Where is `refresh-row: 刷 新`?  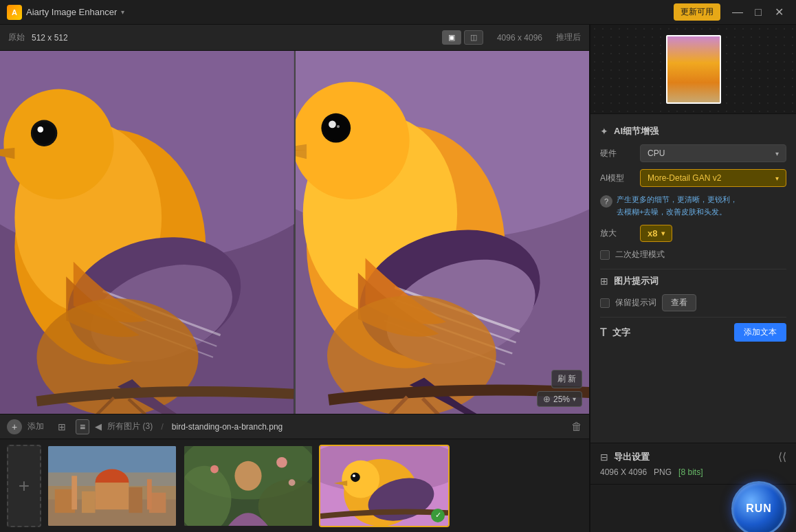 refresh-row: 刷 新 is located at coordinates (566, 379).